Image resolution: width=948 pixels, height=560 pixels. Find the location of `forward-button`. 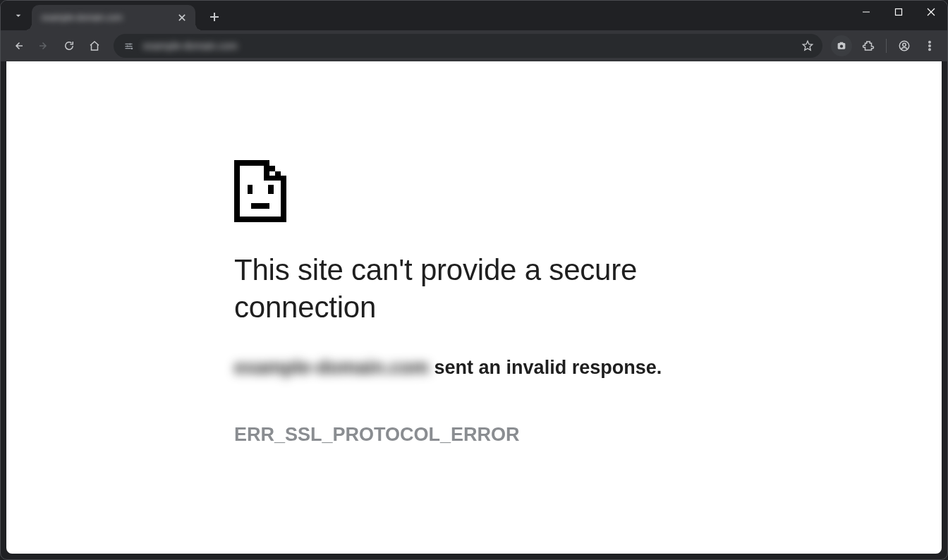

forward-button is located at coordinates (44, 46).